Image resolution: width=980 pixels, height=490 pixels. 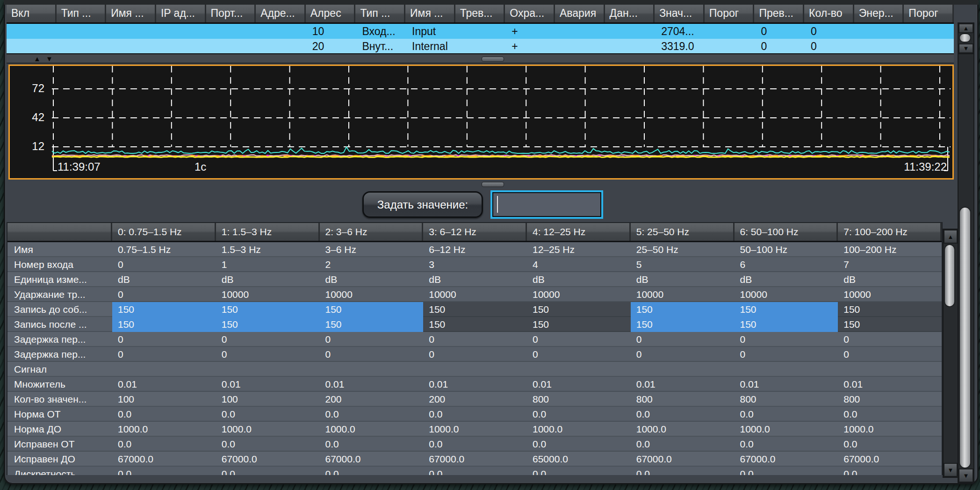 I want to click on table-row: Запись после ...150150150150150150150150, so click(x=475, y=324).